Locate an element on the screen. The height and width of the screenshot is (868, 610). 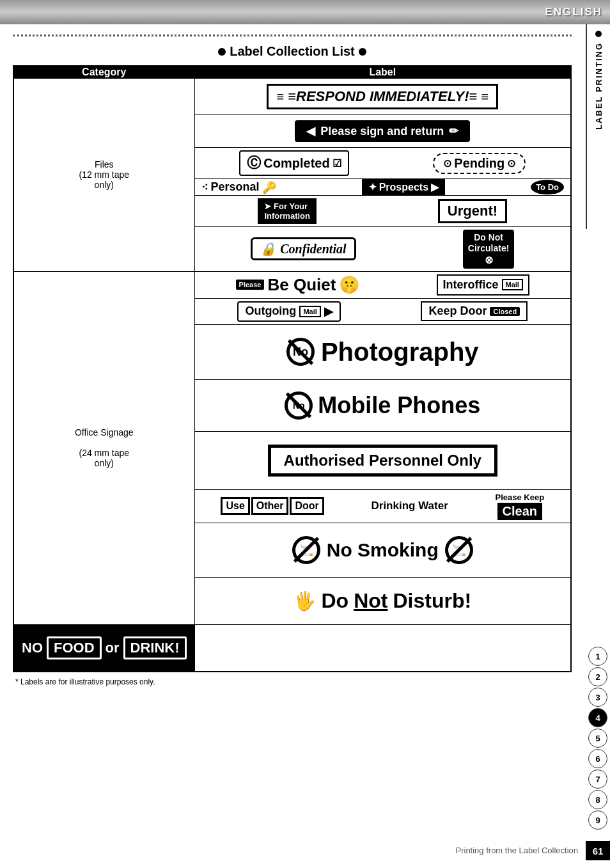
chapter-5: 5 is located at coordinates (598, 738).